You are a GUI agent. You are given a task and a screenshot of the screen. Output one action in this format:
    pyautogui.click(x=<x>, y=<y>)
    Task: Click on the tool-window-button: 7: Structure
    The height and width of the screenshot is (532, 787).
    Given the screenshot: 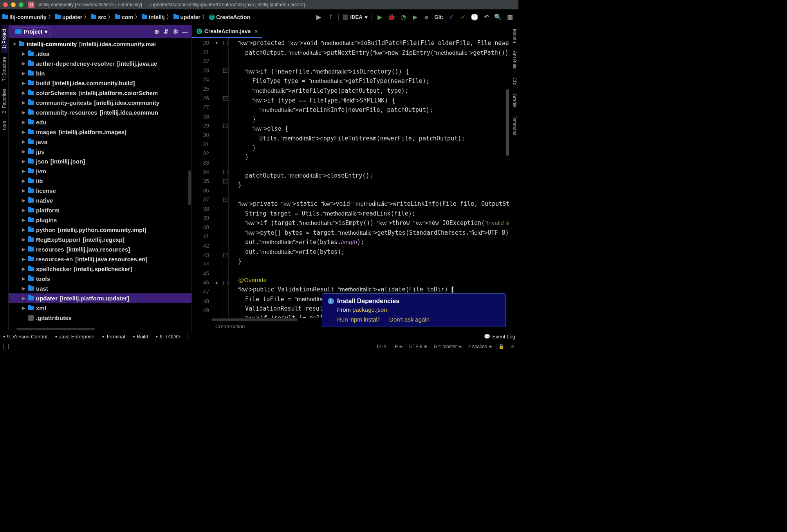 What is the action you would take?
    pyautogui.click(x=4, y=69)
    